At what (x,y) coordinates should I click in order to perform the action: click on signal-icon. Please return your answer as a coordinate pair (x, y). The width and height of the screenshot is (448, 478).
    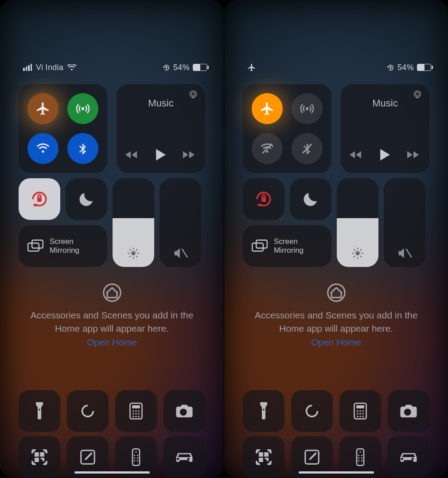
    Looking at the image, I should click on (27, 67).